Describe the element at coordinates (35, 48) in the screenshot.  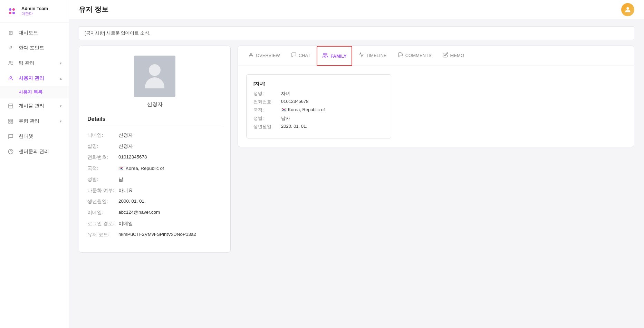
I see `sidebar-item-handa-points: ₽ 한다 포인트` at that location.